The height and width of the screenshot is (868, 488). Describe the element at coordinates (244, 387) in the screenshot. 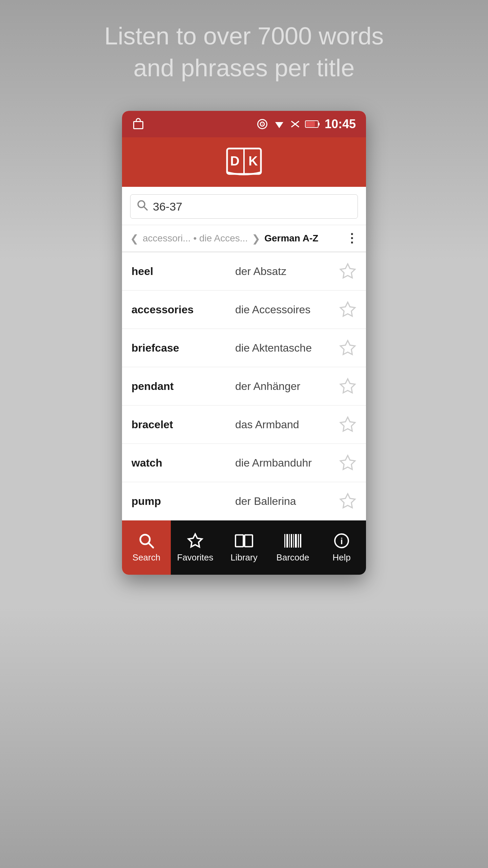

I see `word-row: pendantder Anhänger` at that location.